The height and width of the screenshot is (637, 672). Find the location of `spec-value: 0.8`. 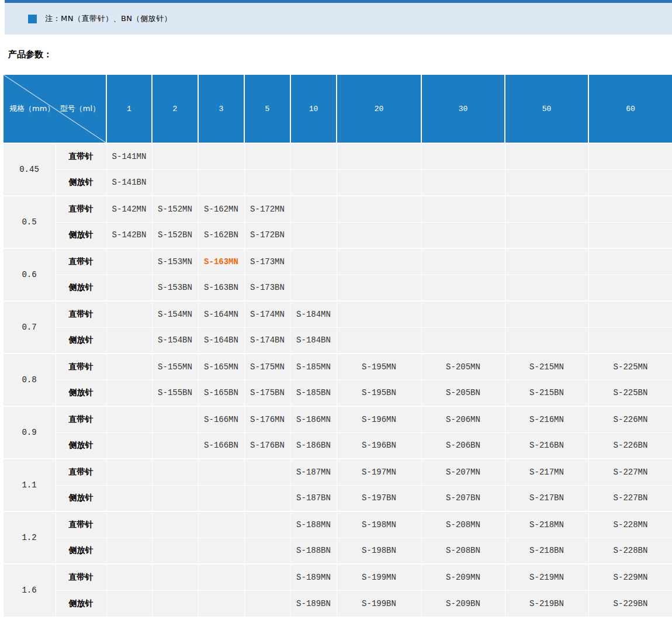

spec-value: 0.8 is located at coordinates (29, 380).